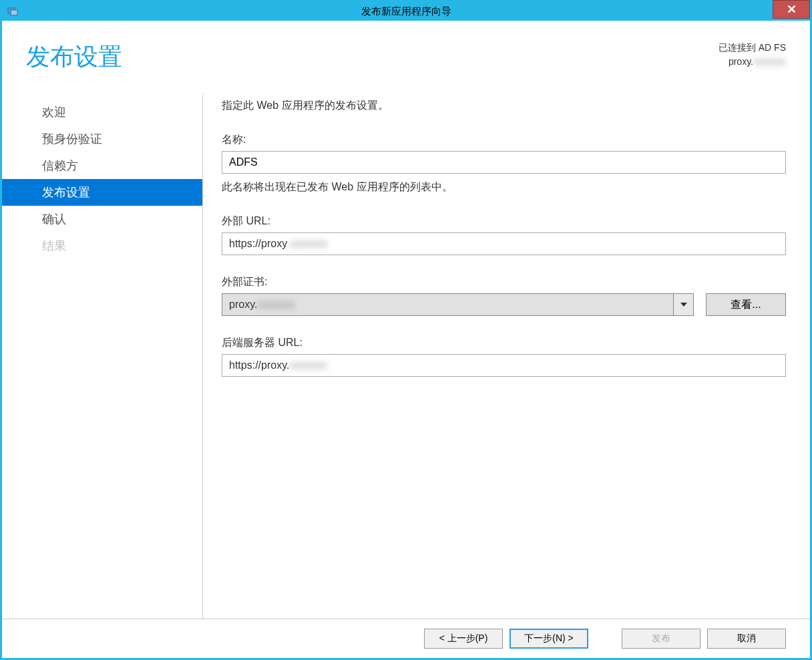 The image size is (812, 660). What do you see at coordinates (503, 106) in the screenshot?
I see `instruction-text: 指定此 Web 应用程序的发布设置。` at bounding box center [503, 106].